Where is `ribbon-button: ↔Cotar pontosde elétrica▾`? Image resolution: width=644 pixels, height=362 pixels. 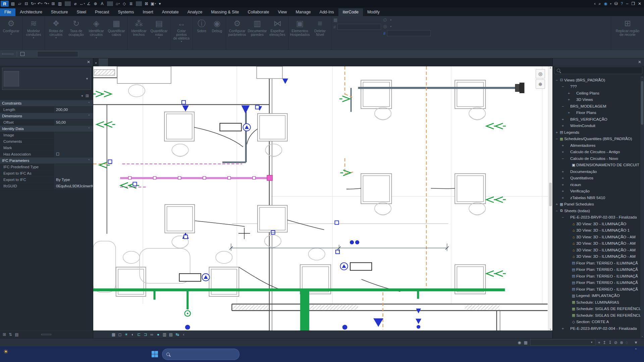
ribbon-button: ↔Cotar pontosde elétrica▾ is located at coordinates (181, 31).